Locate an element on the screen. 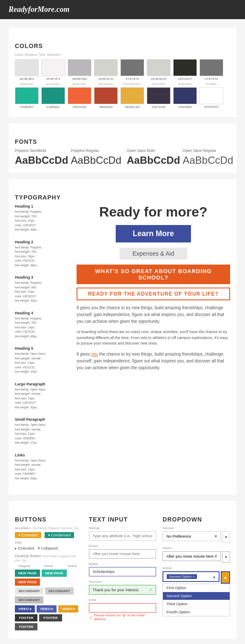 This screenshot has height=644, width=245. typography-specs: Heading 1 font-family: Poppins;font-weig… is located at coordinates (43, 346).